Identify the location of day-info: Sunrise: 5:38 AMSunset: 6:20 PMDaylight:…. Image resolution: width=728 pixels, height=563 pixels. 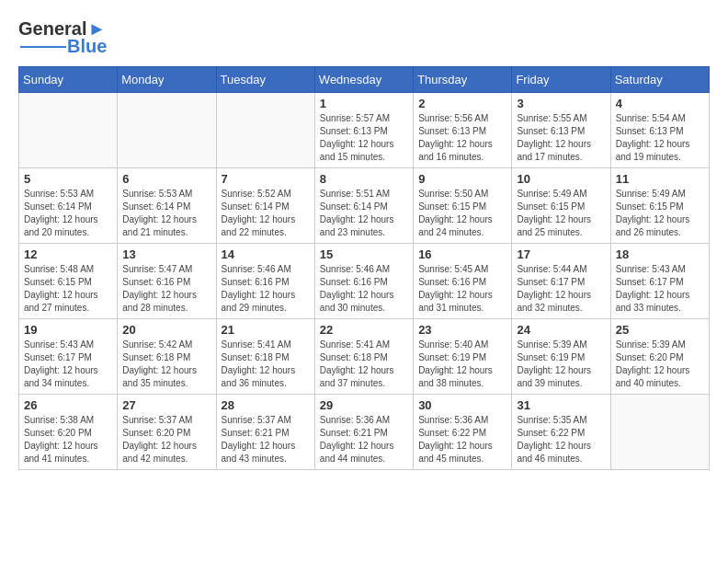
(68, 440).